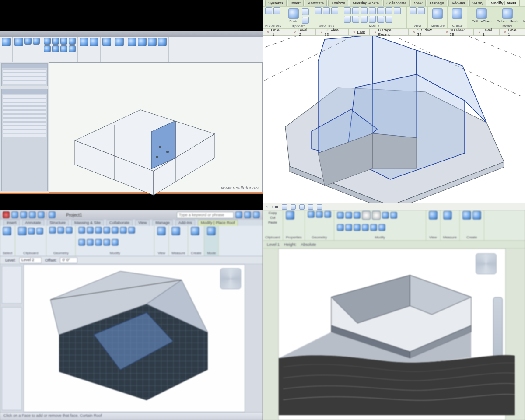 Image resolution: width=525 pixels, height=420 pixels. What do you see at coordinates (256, 215) in the screenshot?
I see `help-icon` at bounding box center [256, 215].